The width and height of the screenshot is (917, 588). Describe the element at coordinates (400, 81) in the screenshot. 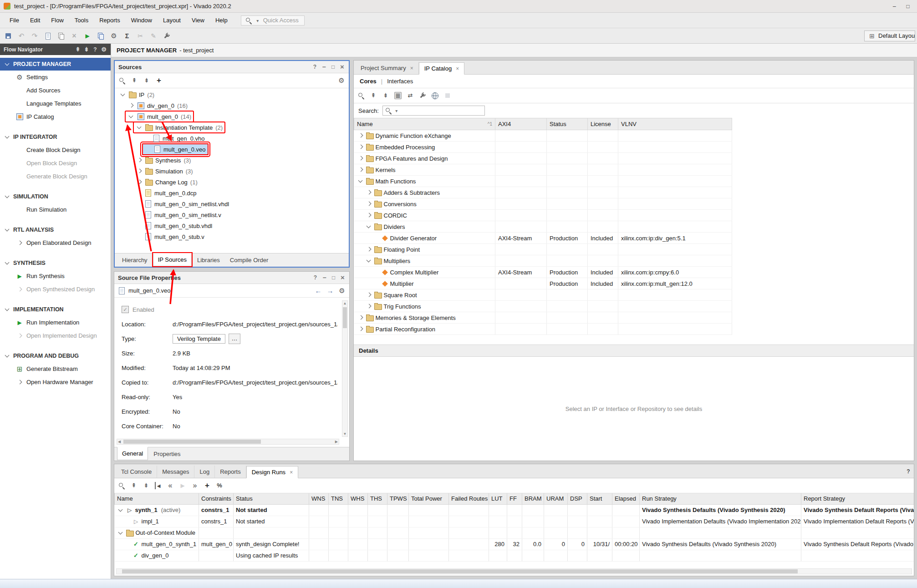

I see `subtab-interfaces: Interfaces` at that location.